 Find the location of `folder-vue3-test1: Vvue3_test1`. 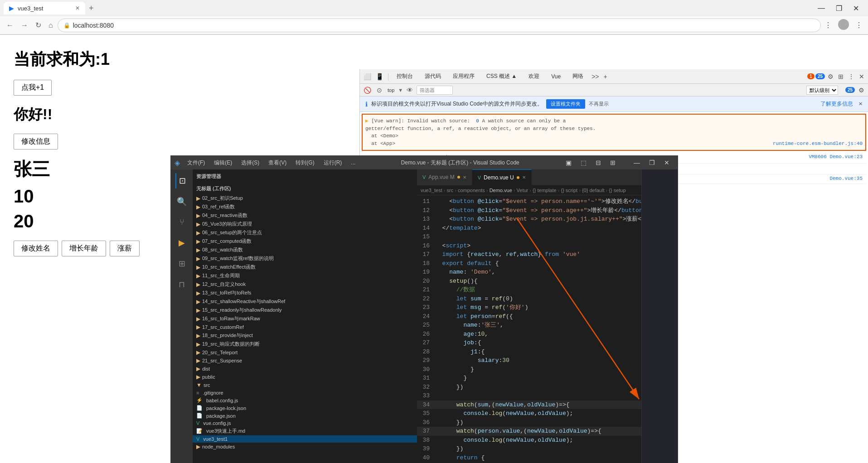

folder-vue3-test1: Vvue3_test1 is located at coordinates (305, 439).